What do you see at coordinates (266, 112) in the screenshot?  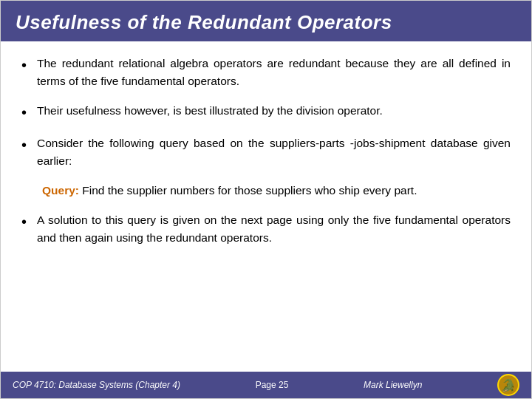 I see `bullet-item-2: • Their usefulness however, is best illu…` at bounding box center [266, 112].